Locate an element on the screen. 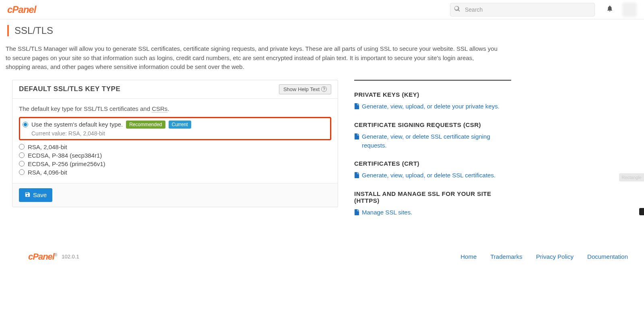 The width and height of the screenshot is (644, 312). intro-prefix: The default key type for SSL/TLS certifi… is located at coordinates (85, 109).